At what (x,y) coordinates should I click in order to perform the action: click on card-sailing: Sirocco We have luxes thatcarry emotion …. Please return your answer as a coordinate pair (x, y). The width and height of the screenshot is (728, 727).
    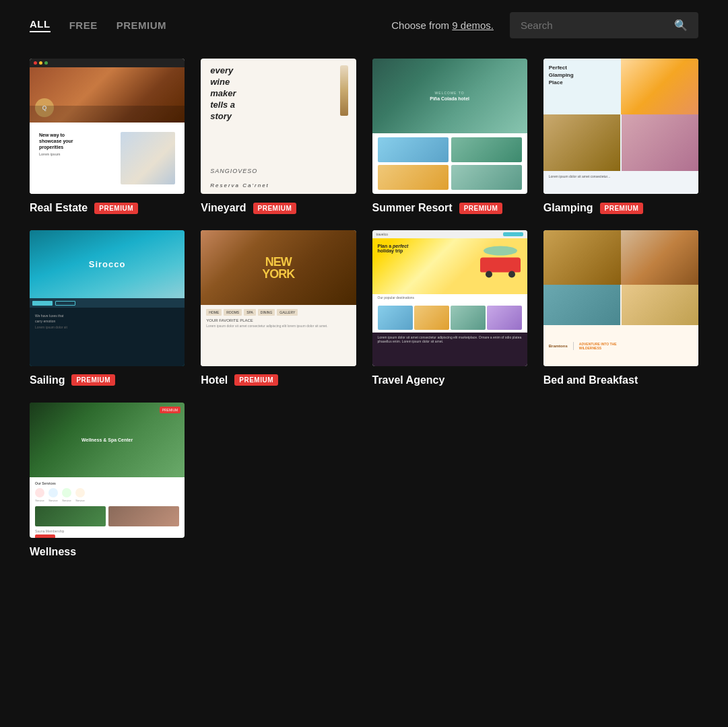
    Looking at the image, I should click on (107, 308).